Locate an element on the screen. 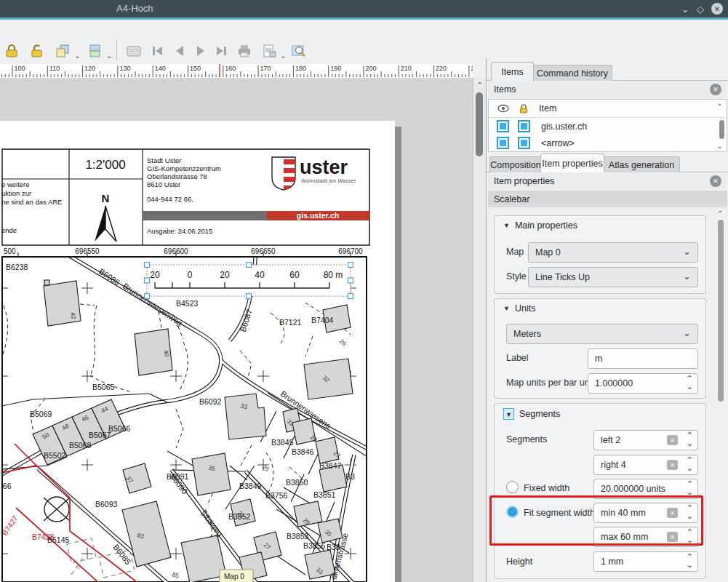  align-items-dropdown-icon: ⌄ is located at coordinates (109, 55).